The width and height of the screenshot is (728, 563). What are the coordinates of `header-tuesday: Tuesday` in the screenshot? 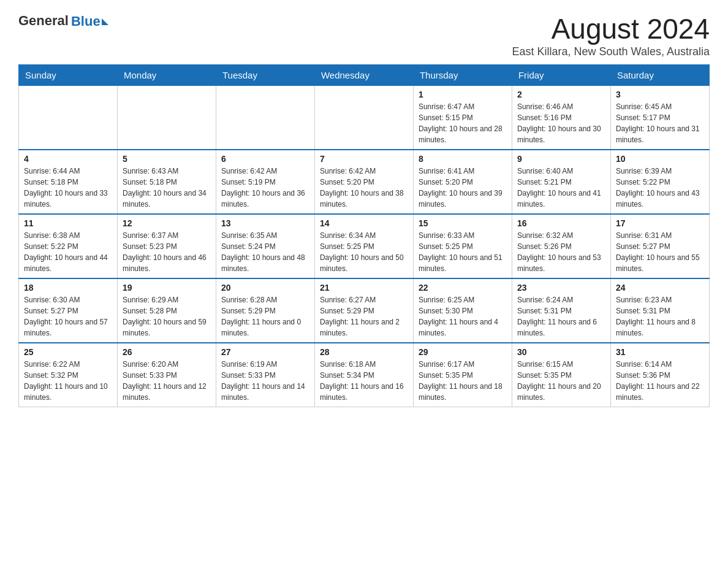 It's located at (265, 75).